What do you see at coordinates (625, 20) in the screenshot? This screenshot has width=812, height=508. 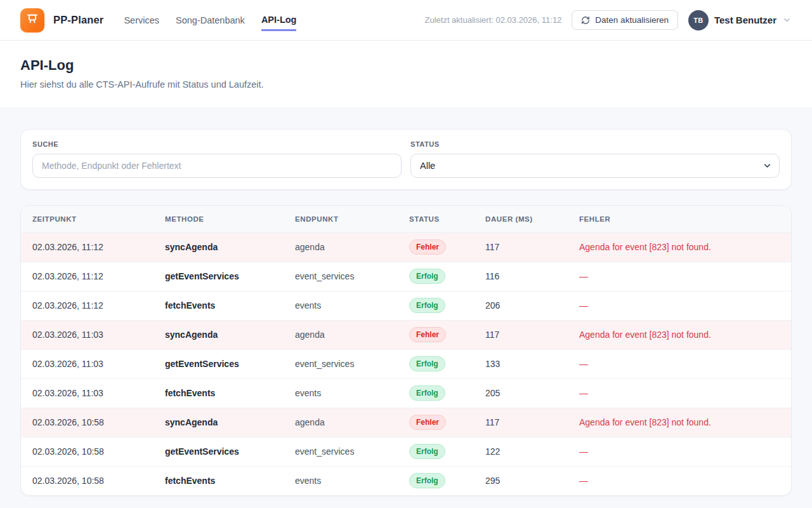 I see `refresh-data-button: Daten aktualisieren` at bounding box center [625, 20].